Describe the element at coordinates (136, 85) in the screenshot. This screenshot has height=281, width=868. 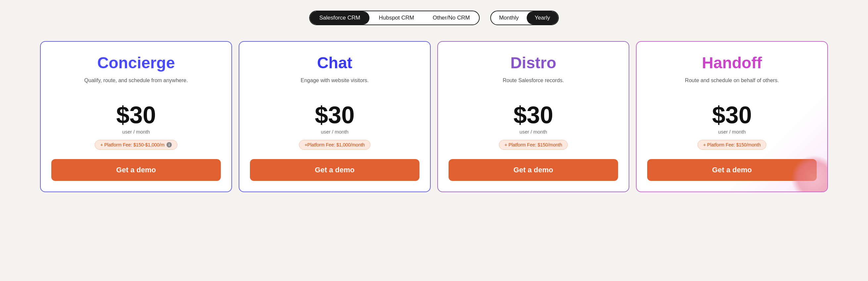
I see `card-description-concierge: Qualify, route, and schedule from anywhe…` at that location.